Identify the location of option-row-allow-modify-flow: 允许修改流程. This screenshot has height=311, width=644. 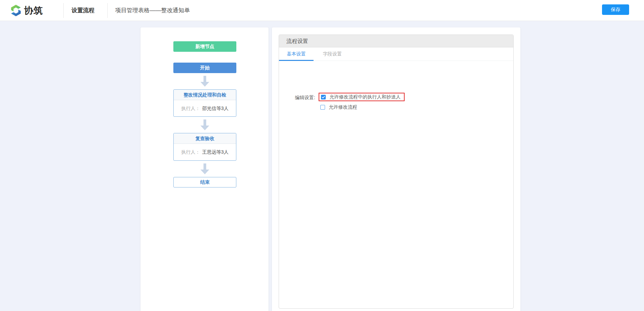
(339, 107).